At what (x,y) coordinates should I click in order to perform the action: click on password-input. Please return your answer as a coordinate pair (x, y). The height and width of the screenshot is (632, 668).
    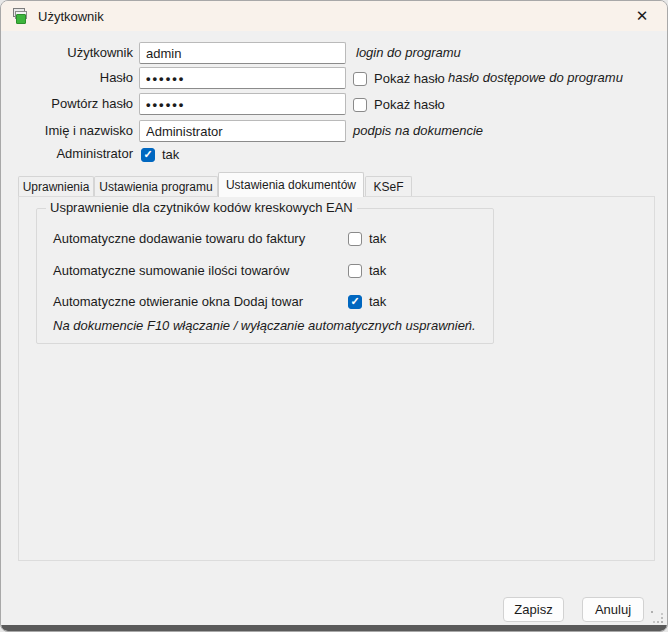
    Looking at the image, I should click on (242, 78).